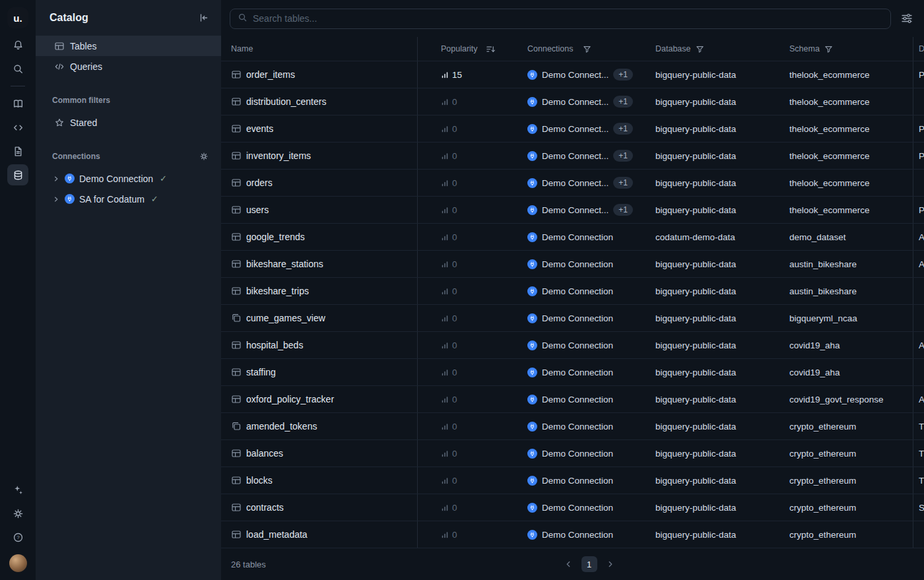  Describe the element at coordinates (573, 318) in the screenshot. I see `table-row: cume_games_view 0 Demo Connection bigque…` at that location.